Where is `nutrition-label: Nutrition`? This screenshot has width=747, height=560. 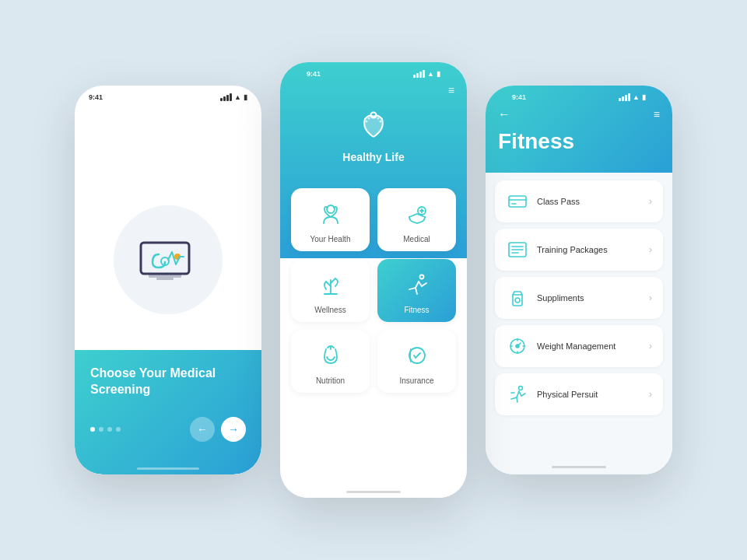 nutrition-label: Nutrition is located at coordinates (330, 381).